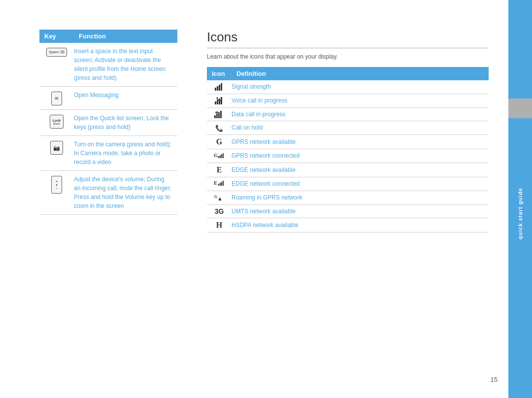 The image size is (532, 398). I want to click on roaming-icon: G ▲, so click(219, 198).